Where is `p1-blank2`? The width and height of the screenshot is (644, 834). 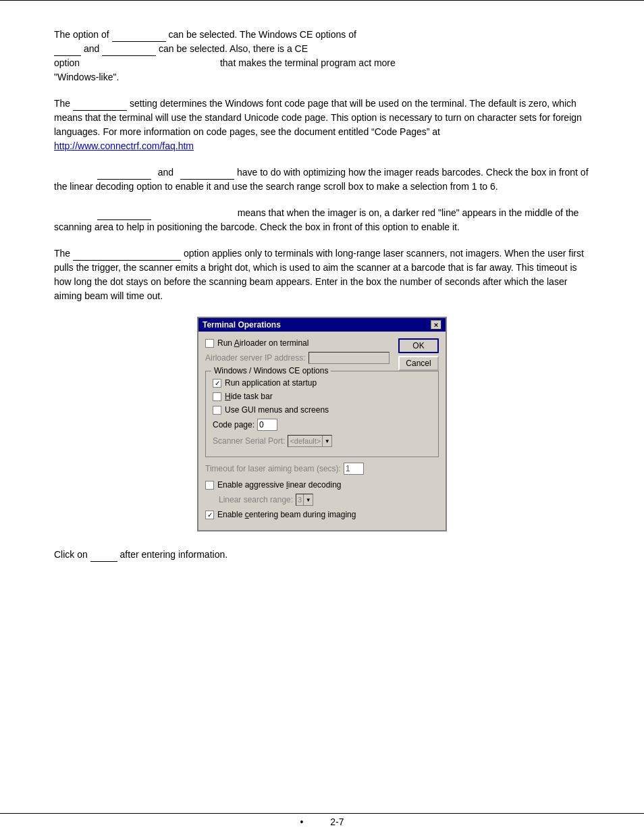
p1-blank2 is located at coordinates (68, 51).